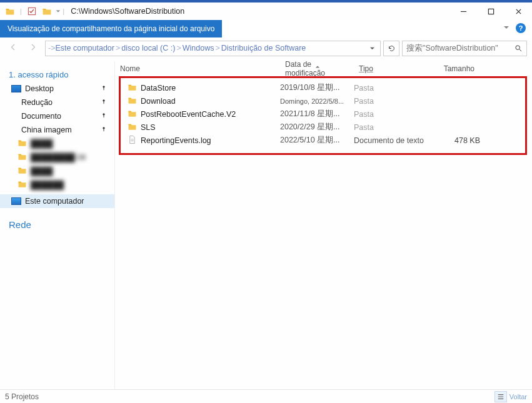 This screenshot has height=403, width=532. I want to click on breadcrumb-lead: ->, so click(51, 48).